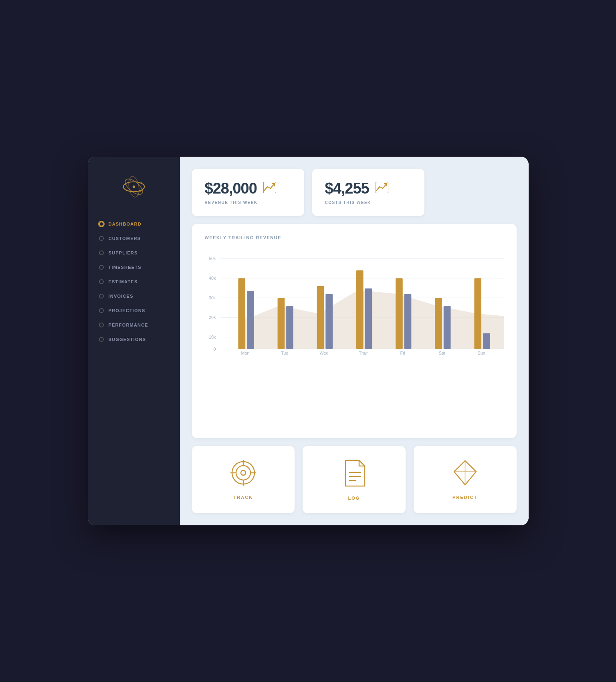 The height and width of the screenshot is (682, 616). I want to click on nav-dot-projections, so click(101, 311).